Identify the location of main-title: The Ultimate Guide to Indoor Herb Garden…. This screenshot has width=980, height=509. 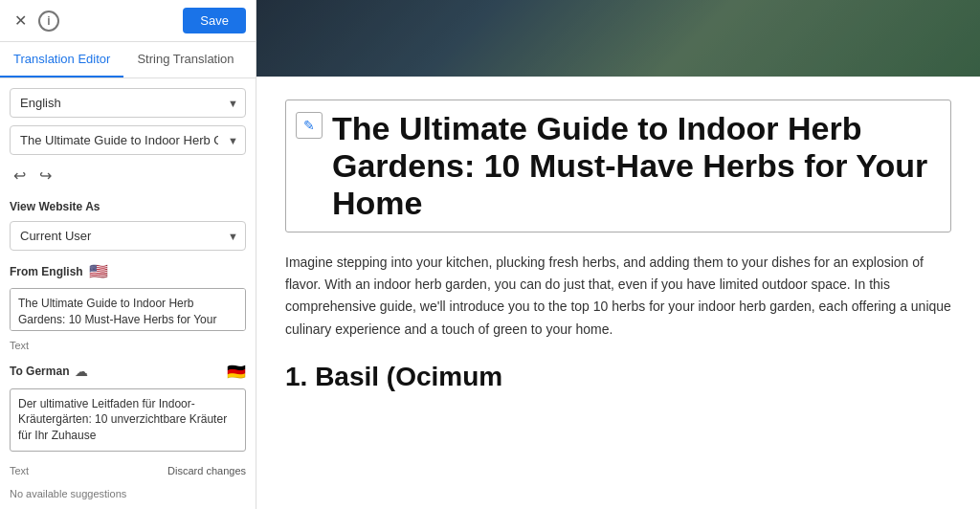
(636, 166).